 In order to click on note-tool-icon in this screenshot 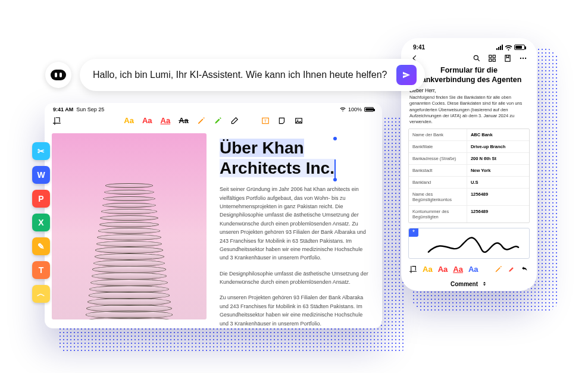, I will do `click(282, 121)`.